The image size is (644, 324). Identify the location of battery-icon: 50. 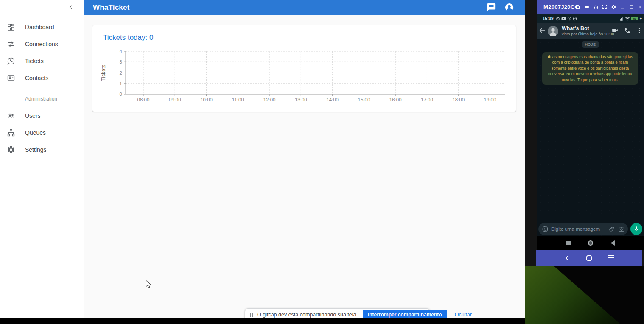
(635, 19).